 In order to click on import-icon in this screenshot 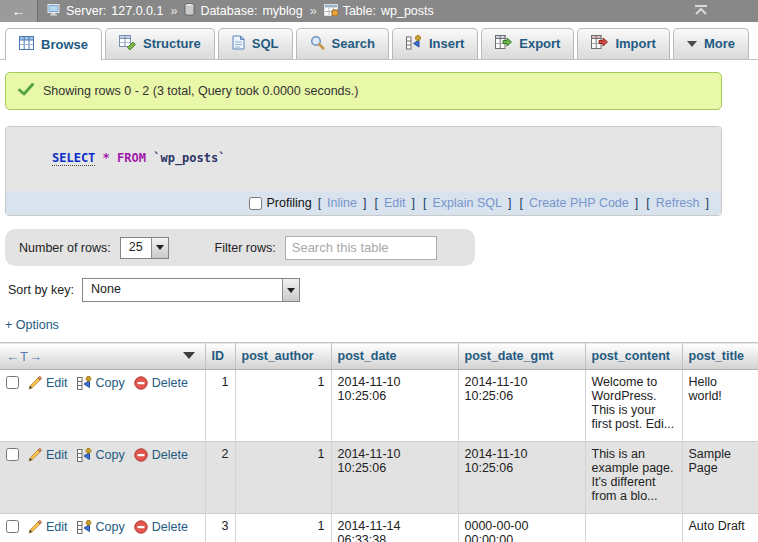, I will do `click(600, 44)`.